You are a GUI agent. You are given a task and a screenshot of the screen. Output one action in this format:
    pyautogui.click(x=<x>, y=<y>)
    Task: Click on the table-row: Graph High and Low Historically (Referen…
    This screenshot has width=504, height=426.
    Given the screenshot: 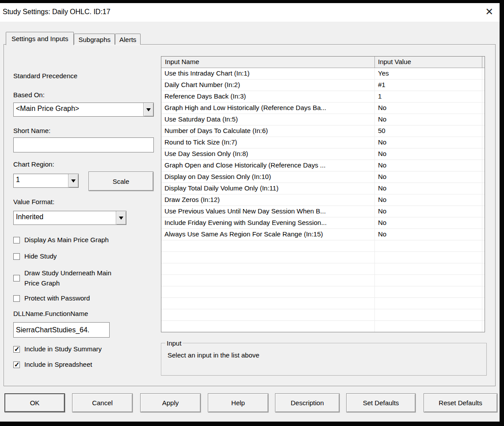 What is the action you would take?
    pyautogui.click(x=323, y=108)
    